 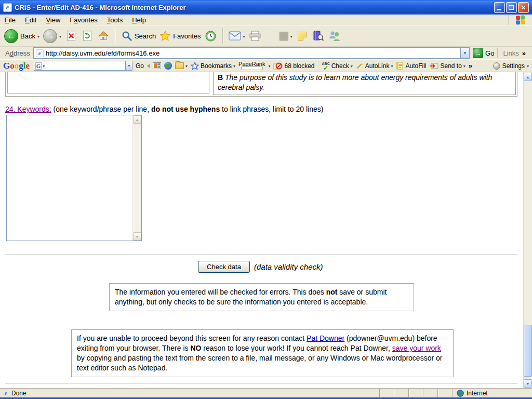 What do you see at coordinates (291, 36) in the screenshot?
I see `edit-dropdown-icon: ▾` at bounding box center [291, 36].